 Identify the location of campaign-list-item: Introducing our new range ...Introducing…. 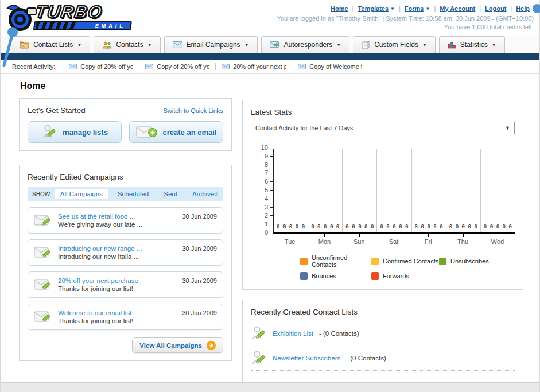
(125, 253).